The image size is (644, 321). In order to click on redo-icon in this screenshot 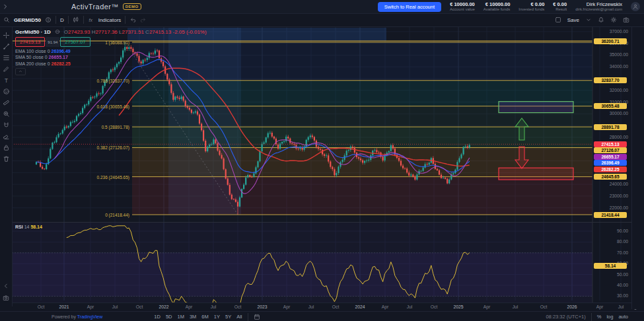, I will do `click(143, 20)`.